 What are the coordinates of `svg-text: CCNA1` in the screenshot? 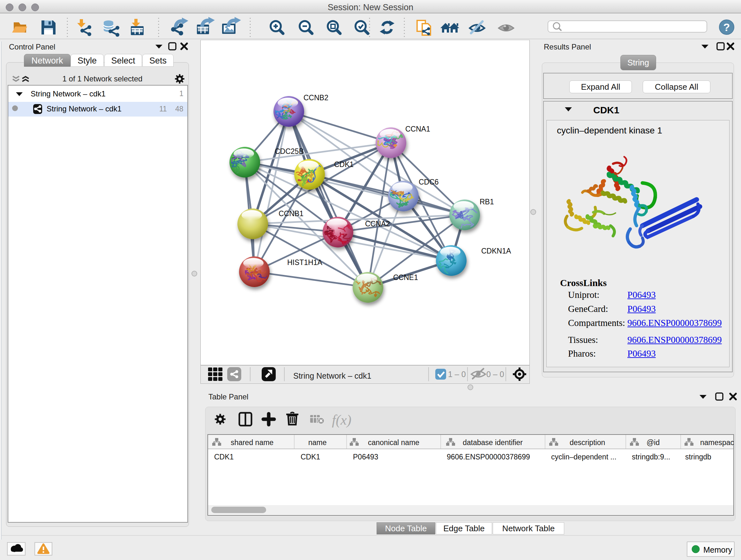 It's located at (418, 129).